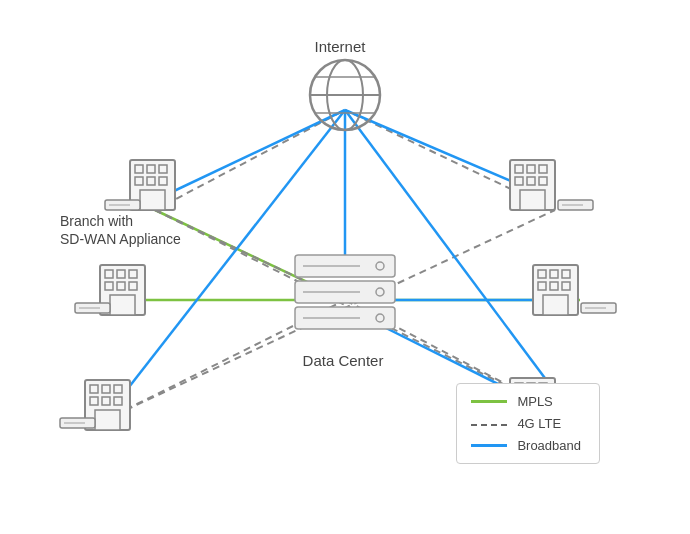 This screenshot has width=690, height=534. I want to click on branch-mid-right, so click(574, 290).